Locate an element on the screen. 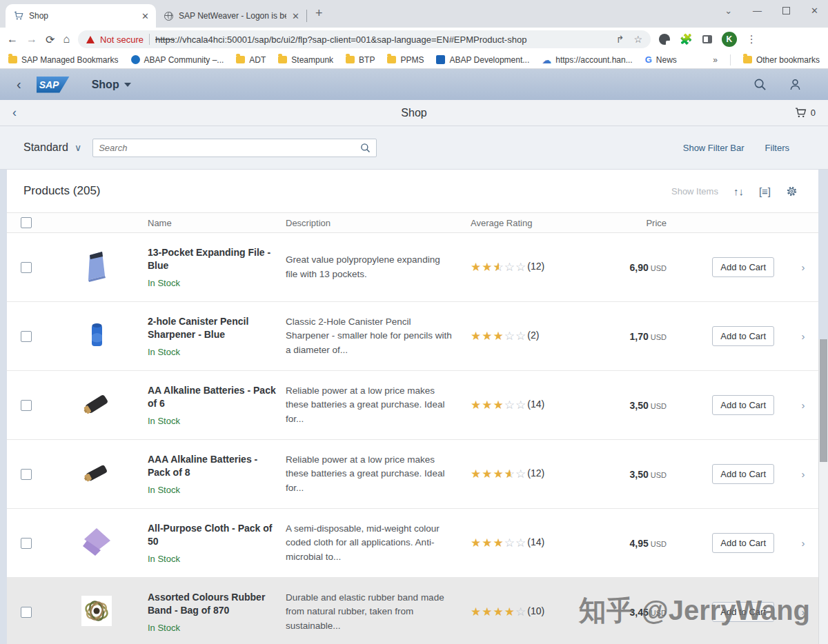 This screenshot has height=644, width=828. side-panel-icon is located at coordinates (707, 39).